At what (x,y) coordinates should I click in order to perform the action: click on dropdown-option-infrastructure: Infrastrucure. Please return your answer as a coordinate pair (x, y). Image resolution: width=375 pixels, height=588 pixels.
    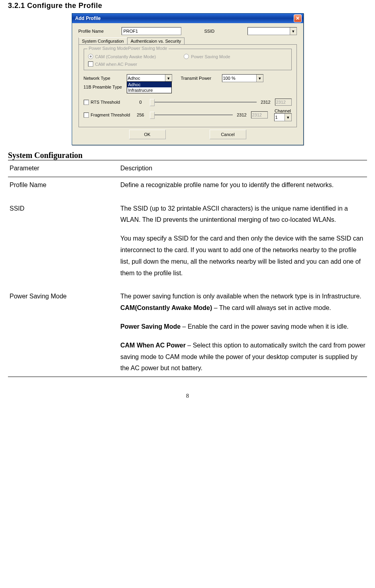
    Looking at the image, I should click on (149, 90).